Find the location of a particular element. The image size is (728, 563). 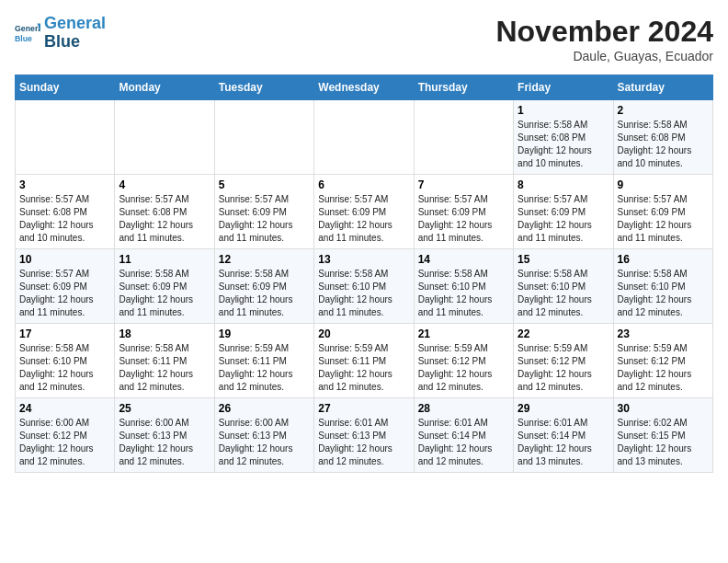

day-number: 17 is located at coordinates (64, 334).